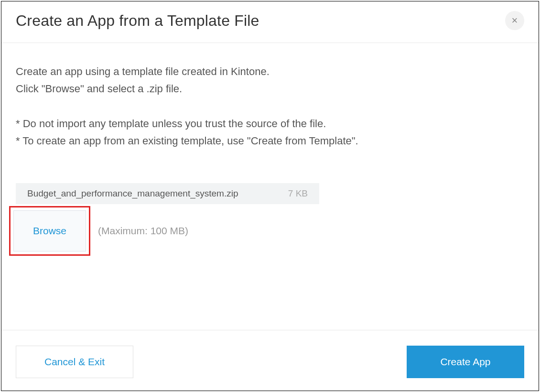 This screenshot has width=540, height=392. What do you see at coordinates (50, 231) in the screenshot?
I see `browse-button: Browse` at bounding box center [50, 231].